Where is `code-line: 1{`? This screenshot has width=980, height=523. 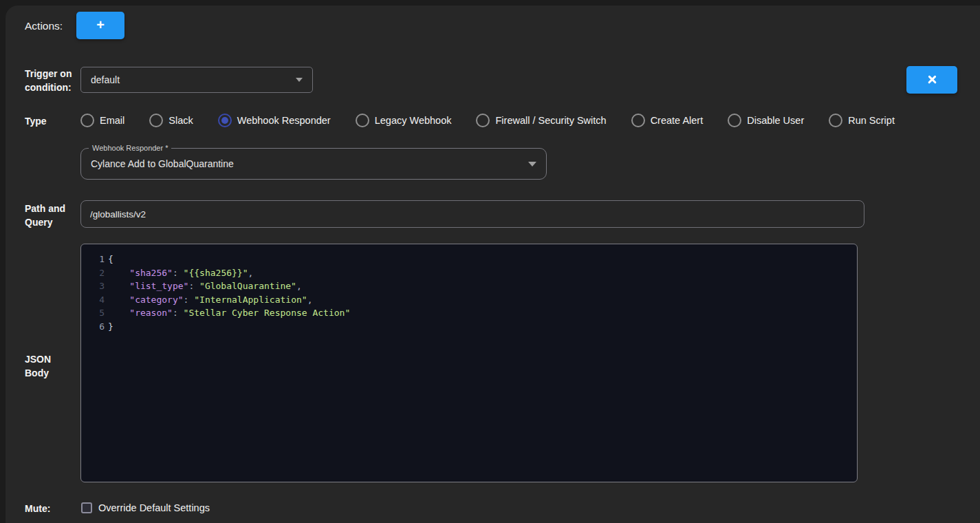
code-line: 1{ is located at coordinates (469, 259).